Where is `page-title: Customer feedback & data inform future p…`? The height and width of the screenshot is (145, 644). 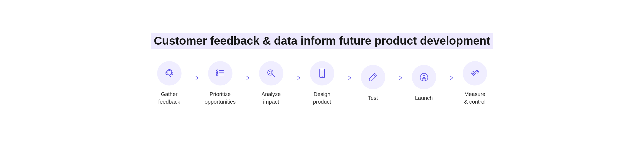 page-title: Customer feedback & data inform future p… is located at coordinates (322, 41).